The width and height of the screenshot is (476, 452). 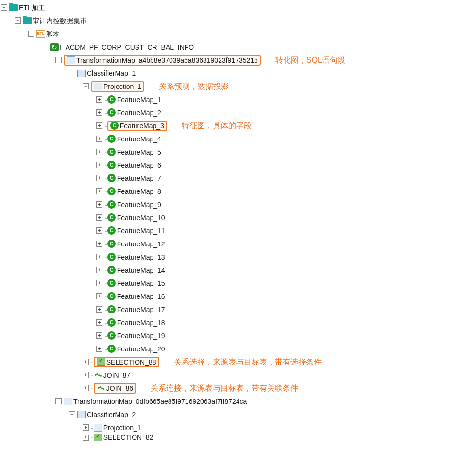 What do you see at coordinates (41, 34) in the screenshot?
I see `etl-icon: ETL` at bounding box center [41, 34].